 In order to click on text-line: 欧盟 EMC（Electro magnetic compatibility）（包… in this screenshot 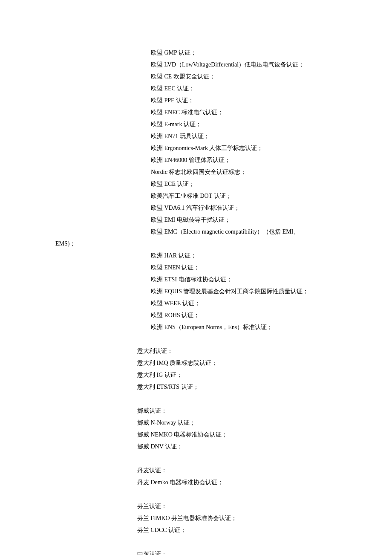, I will do `click(196, 232)`.